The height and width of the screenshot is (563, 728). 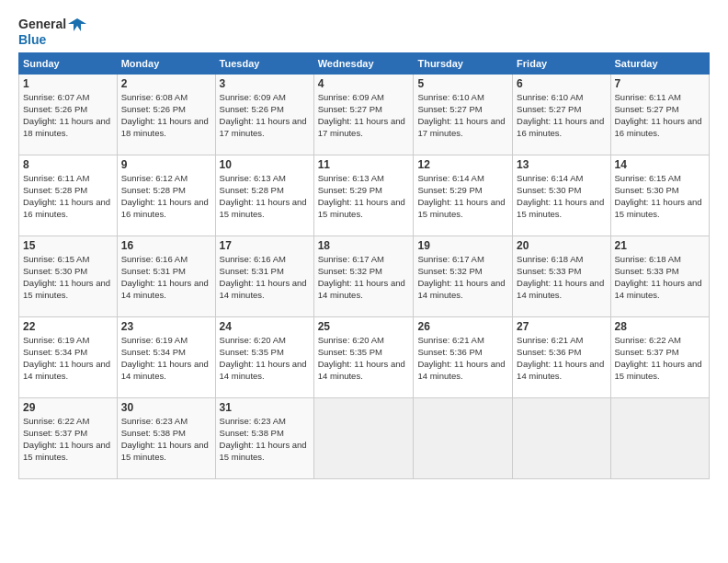 What do you see at coordinates (166, 197) in the screenshot?
I see `day-info: Sunrise: 6:12 AMSunset: 5:28 PMDaylight:…` at bounding box center [166, 197].